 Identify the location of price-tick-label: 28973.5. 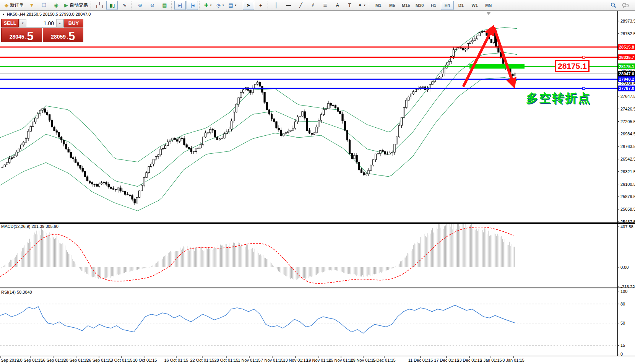
(628, 21).